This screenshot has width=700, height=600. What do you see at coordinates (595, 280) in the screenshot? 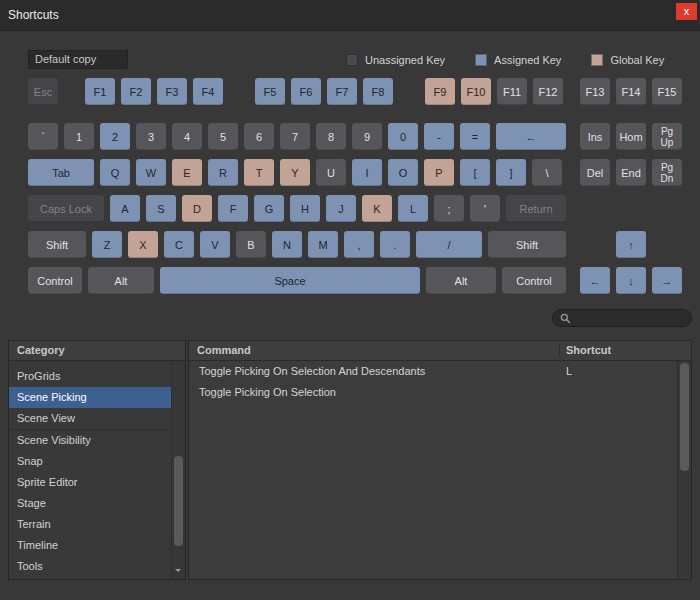
I see `key-arrow-left: ←` at bounding box center [595, 280].